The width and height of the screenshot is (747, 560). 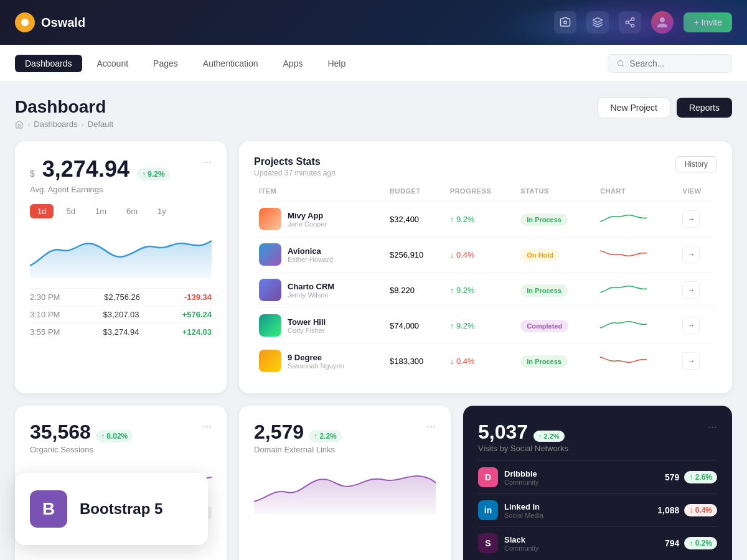 What do you see at coordinates (625, 289) in the screenshot?
I see `project-sparkline` at bounding box center [625, 289].